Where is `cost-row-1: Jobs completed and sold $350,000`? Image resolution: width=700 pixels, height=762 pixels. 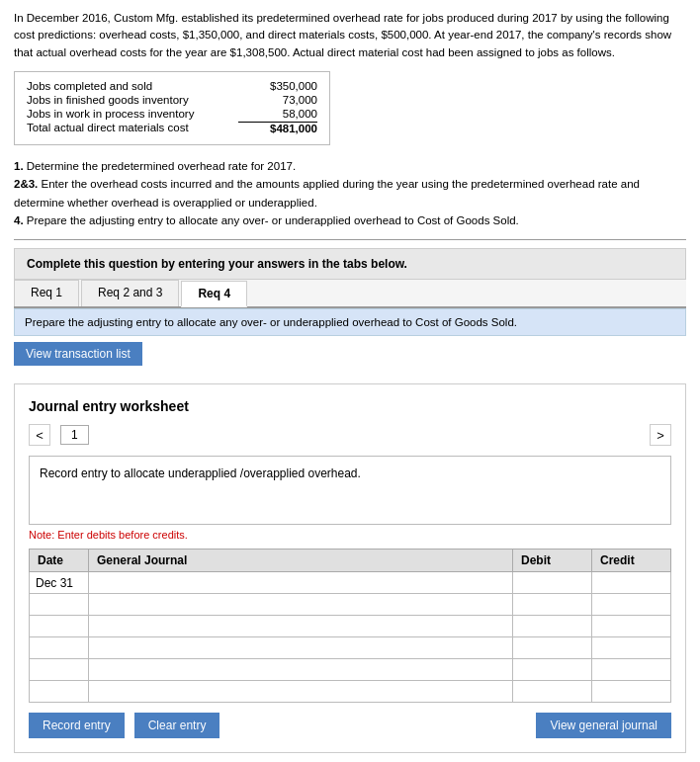
cost-row-1: Jobs completed and sold $350,000 is located at coordinates (172, 86).